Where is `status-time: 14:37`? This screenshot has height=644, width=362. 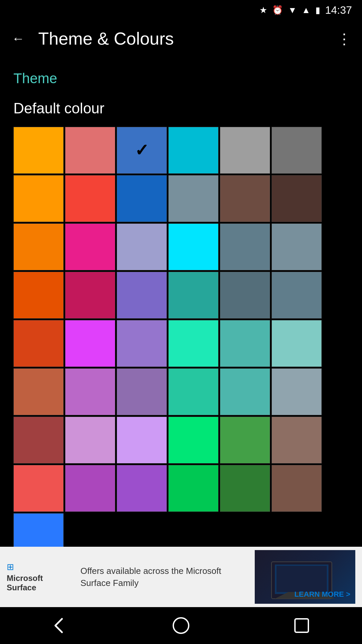
status-time: 14:37 is located at coordinates (339, 10).